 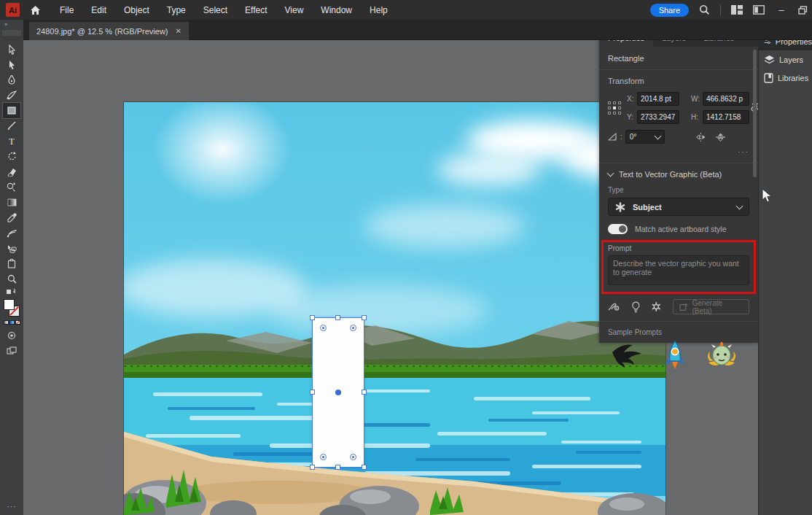 I want to click on rectangle-tool, so click(x=12, y=111).